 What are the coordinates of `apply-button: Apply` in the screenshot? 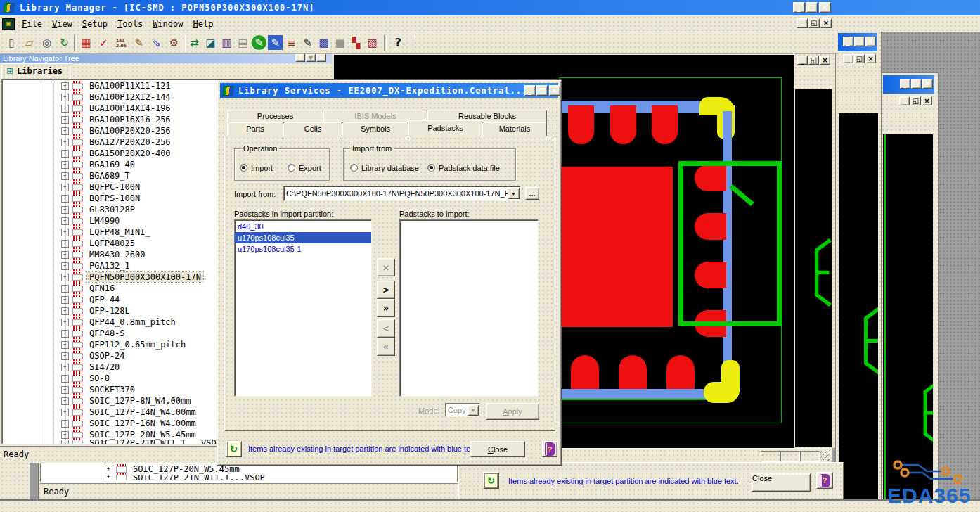 It's located at (512, 411).